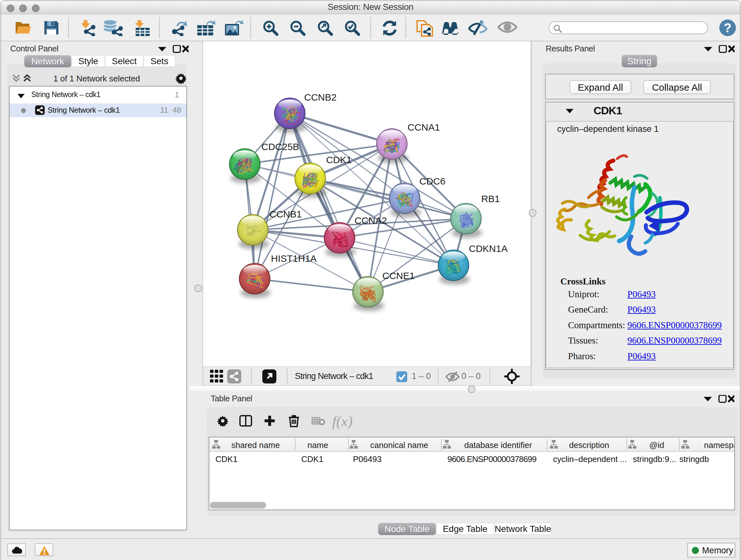 The width and height of the screenshot is (741, 560). Describe the element at coordinates (589, 445) in the screenshot. I see `svg-text: description` at that location.